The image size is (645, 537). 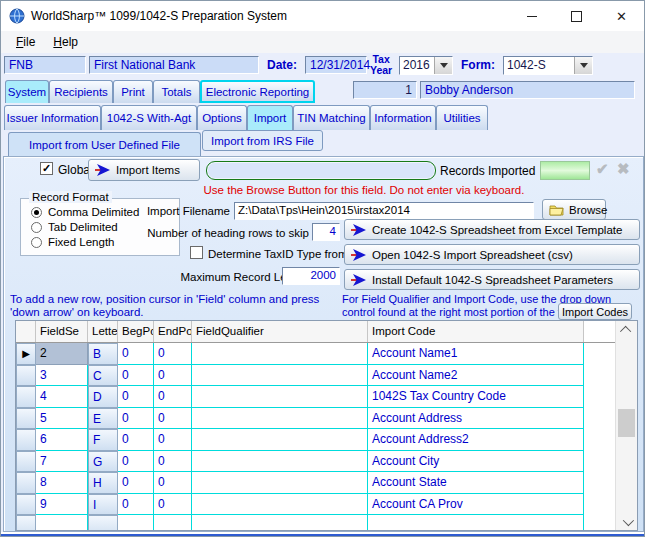 What do you see at coordinates (326, 232) in the screenshot?
I see `heading-rows-input: 4` at bounding box center [326, 232].